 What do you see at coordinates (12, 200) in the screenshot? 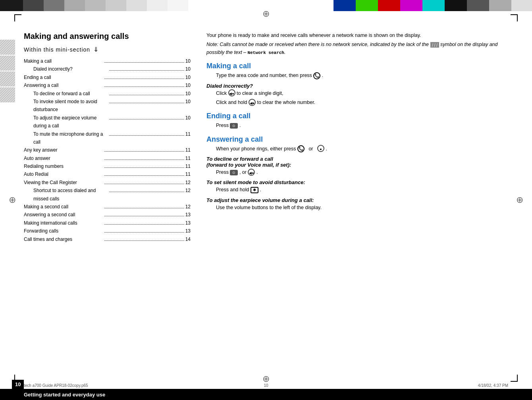
I see `crosshair-left: ⊕` at bounding box center [12, 200].